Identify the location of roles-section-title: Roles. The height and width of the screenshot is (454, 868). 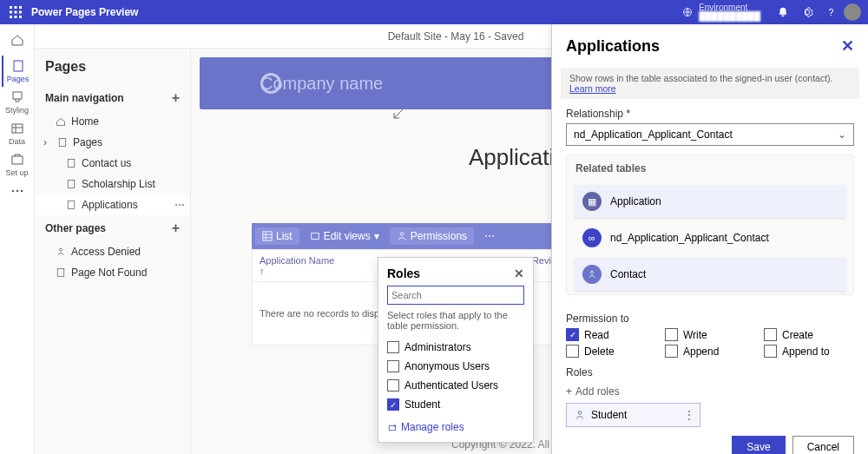
(710, 370).